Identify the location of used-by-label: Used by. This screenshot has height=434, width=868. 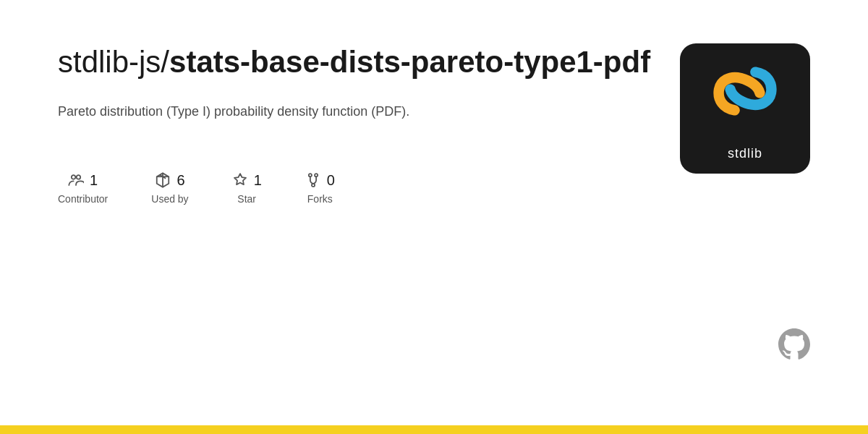
(169, 199).